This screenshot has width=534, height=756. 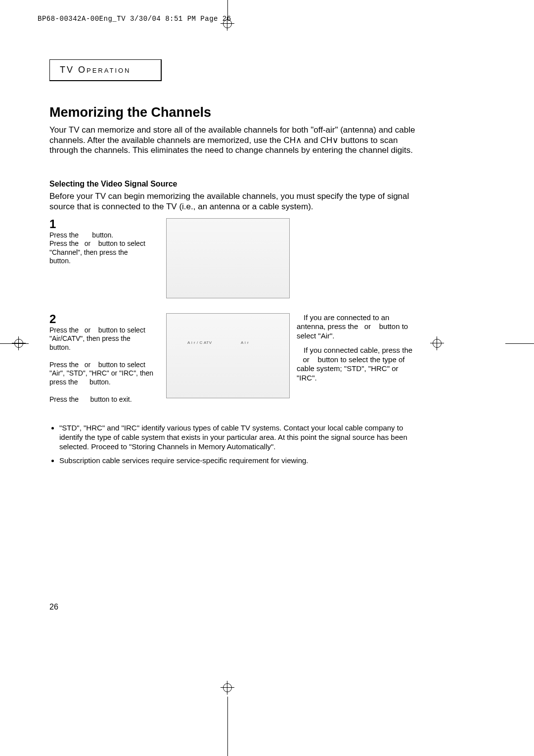 What do you see at coordinates (95, 70) in the screenshot?
I see `section-label: TV Operation` at bounding box center [95, 70].